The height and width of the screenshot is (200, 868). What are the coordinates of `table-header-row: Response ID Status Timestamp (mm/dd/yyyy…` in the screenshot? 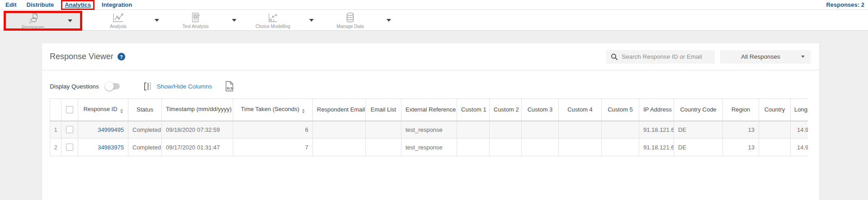 It's located at (429, 110).